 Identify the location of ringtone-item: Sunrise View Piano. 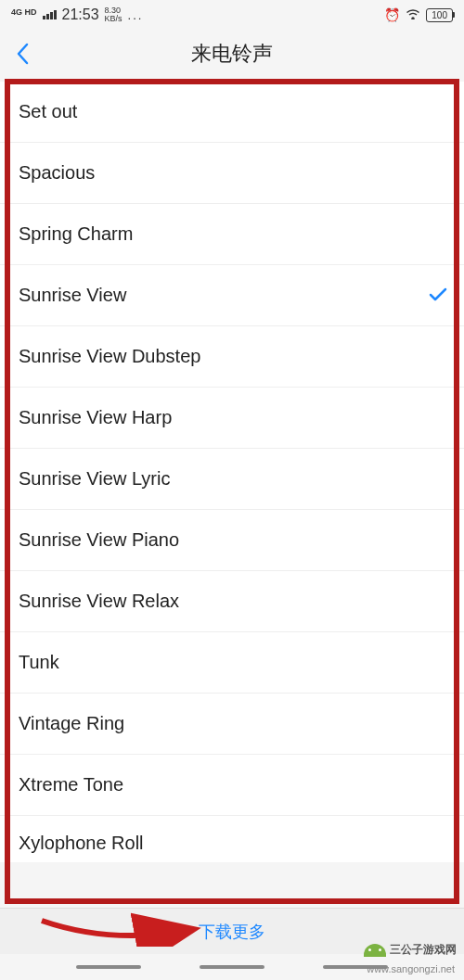
(232, 541).